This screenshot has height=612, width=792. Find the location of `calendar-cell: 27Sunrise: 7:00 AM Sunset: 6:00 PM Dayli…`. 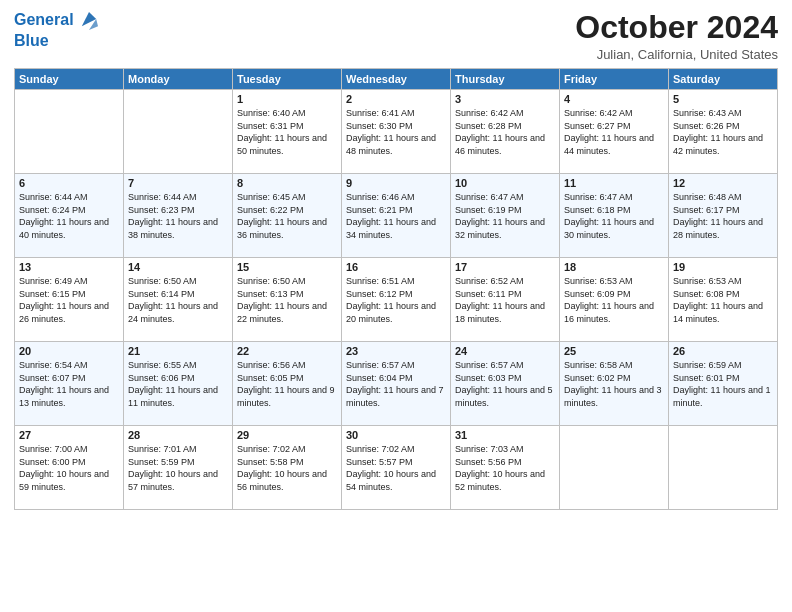

calendar-cell: 27Sunrise: 7:00 AM Sunset: 6:00 PM Dayli… is located at coordinates (70, 468).